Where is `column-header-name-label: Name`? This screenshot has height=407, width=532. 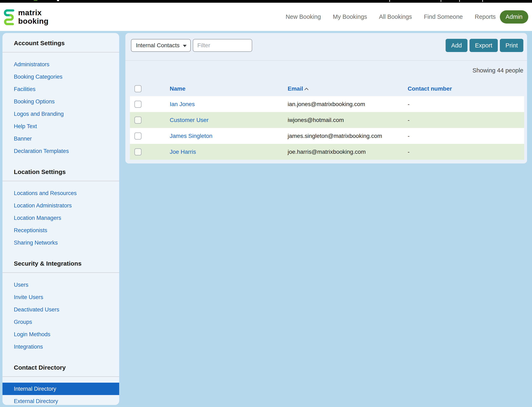 column-header-name-label: Name is located at coordinates (178, 89).